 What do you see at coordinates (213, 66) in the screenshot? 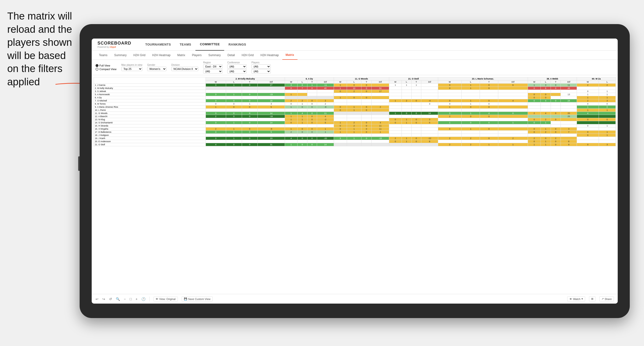
I see `region-select: East - DII` at bounding box center [213, 66].